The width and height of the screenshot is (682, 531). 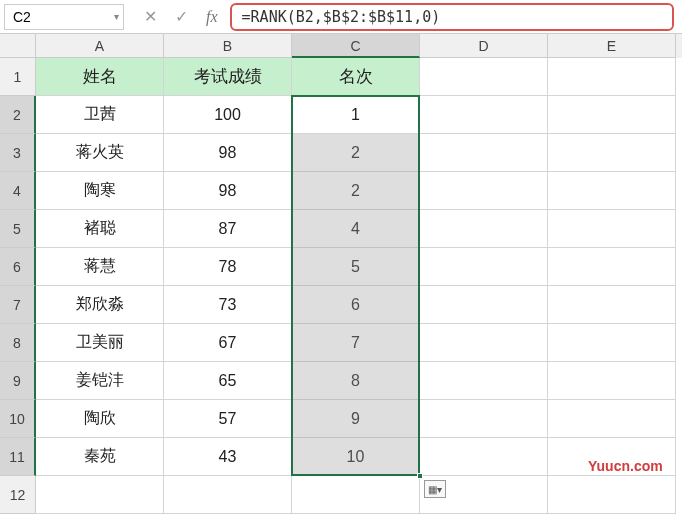 I want to click on cell-rank: 8, so click(x=356, y=381).